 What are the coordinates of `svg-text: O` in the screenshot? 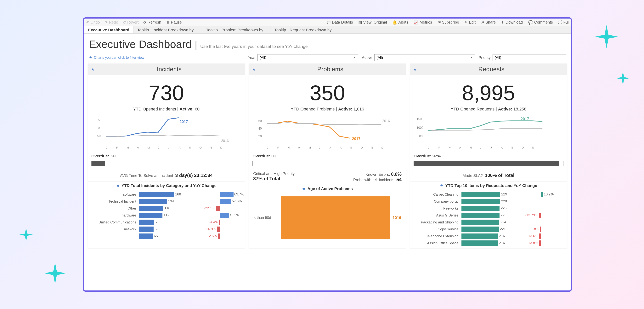 It's located at (522, 148).